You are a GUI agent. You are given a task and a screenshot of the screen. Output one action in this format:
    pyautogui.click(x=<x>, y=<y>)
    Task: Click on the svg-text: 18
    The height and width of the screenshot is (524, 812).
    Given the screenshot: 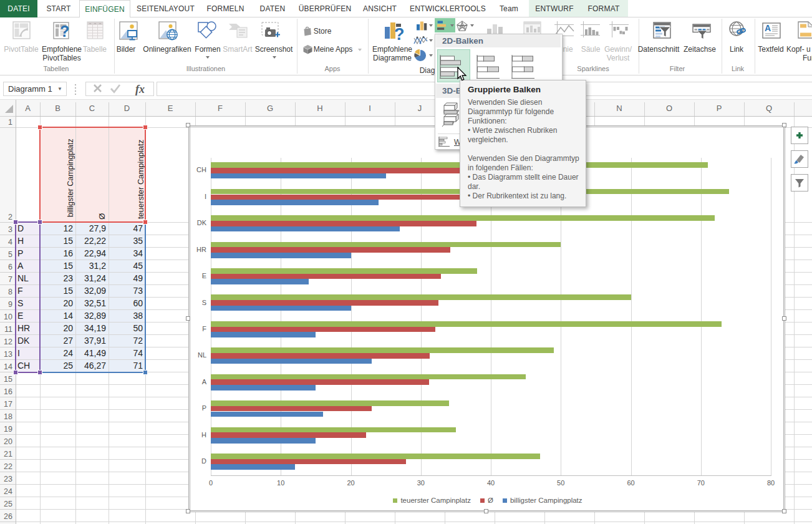 What is the action you would take?
    pyautogui.click(x=8, y=417)
    